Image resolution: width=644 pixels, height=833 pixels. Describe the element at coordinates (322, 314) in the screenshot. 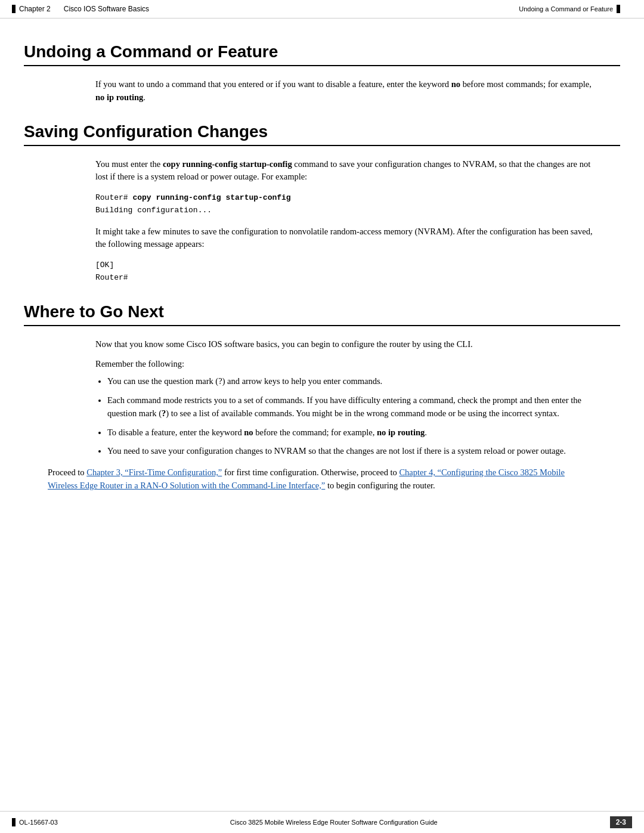

I see `heading-where-next: Where to Go Next` at that location.